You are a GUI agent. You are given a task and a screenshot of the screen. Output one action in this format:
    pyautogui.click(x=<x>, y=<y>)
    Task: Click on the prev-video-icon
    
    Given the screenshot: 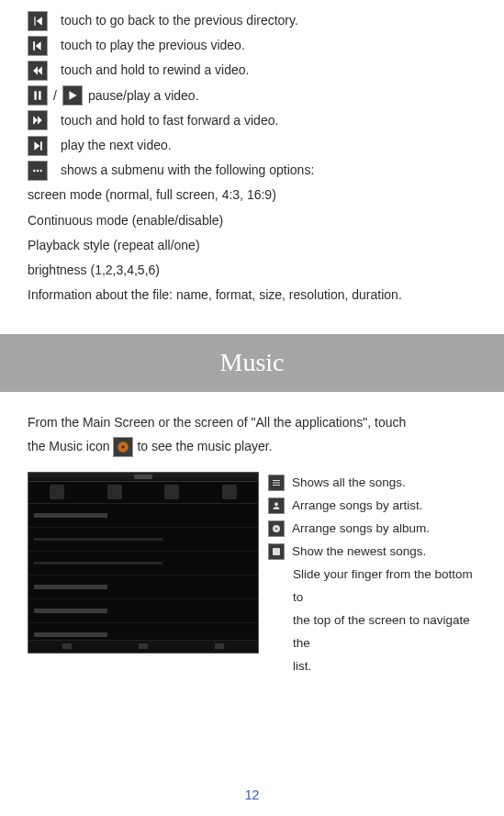 What is the action you would take?
    pyautogui.click(x=38, y=46)
    